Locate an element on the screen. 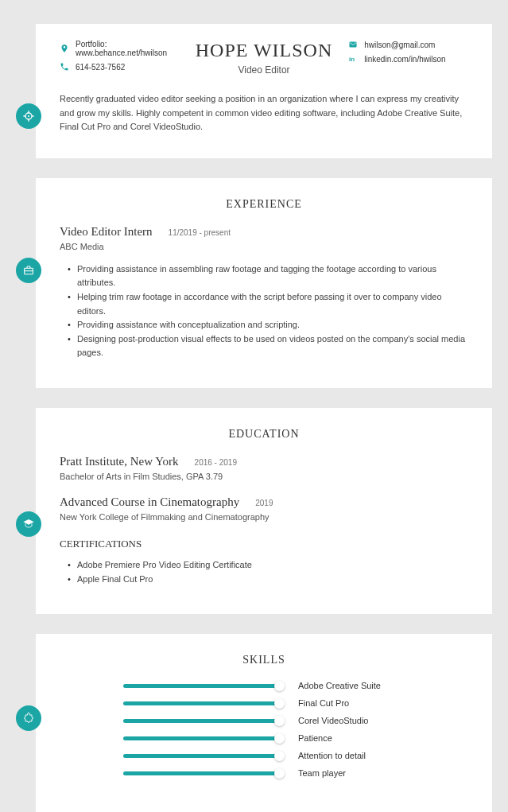 The width and height of the screenshot is (508, 812). skill-label: Team player is located at coordinates (322, 773).